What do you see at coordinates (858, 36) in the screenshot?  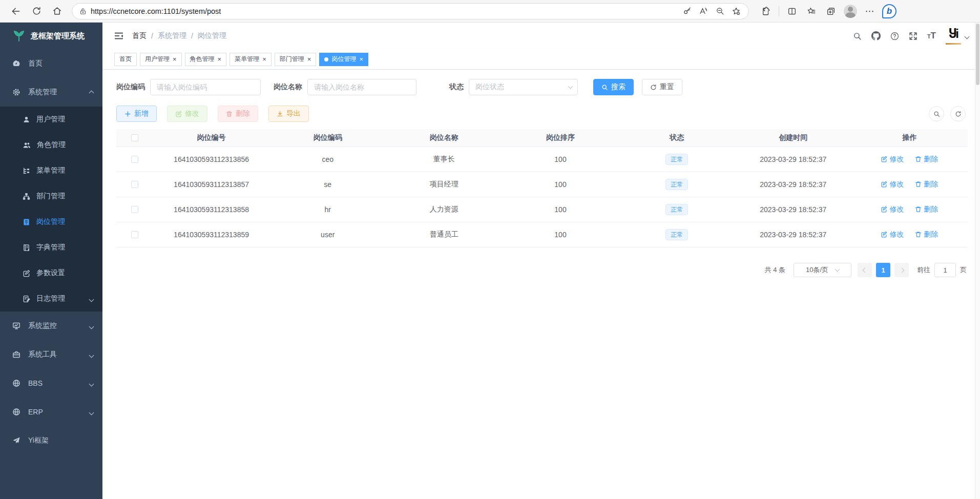 I see `header-search-button` at bounding box center [858, 36].